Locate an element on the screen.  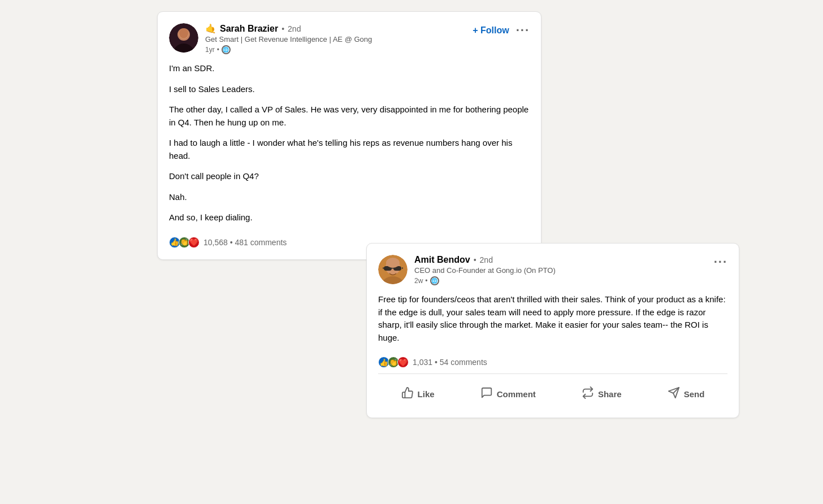
post-body-amit: Free tip for founders/ceos that aren't t… is located at coordinates (553, 319).